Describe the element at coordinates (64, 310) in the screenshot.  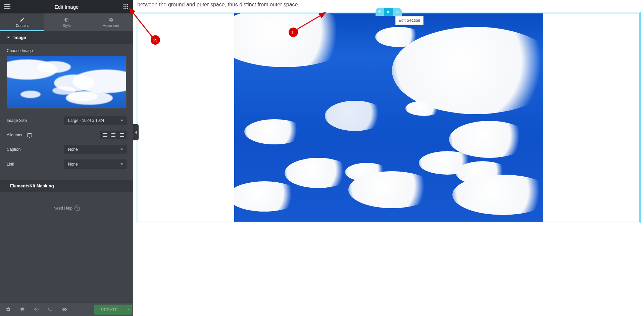
I see `preview-button` at that location.